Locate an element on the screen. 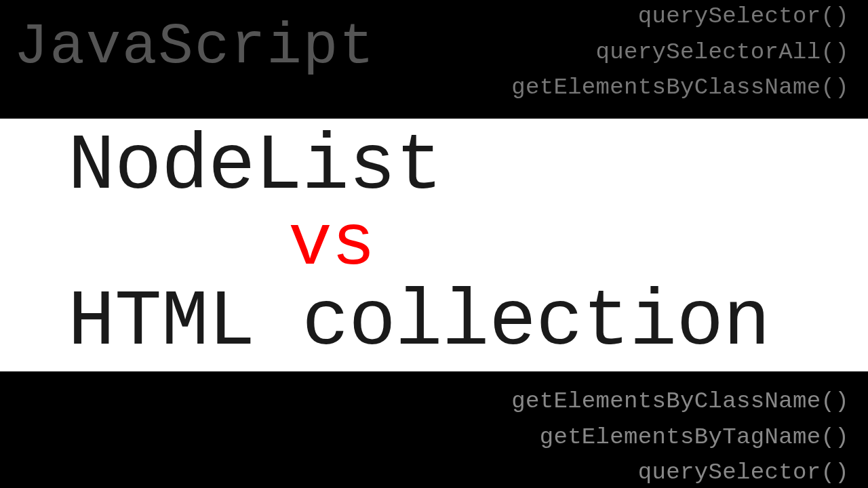 Image resolution: width=868 pixels, height=488 pixels. title-line-1: NodeList is located at coordinates (468, 167).